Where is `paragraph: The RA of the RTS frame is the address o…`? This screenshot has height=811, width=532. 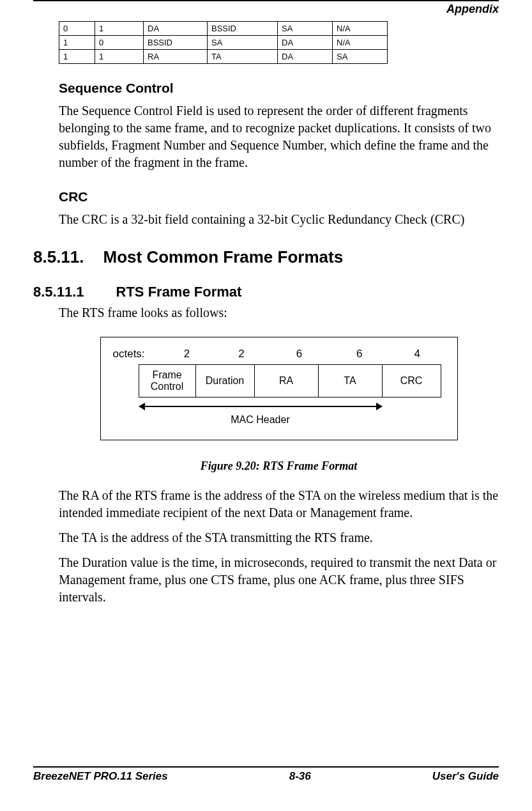
paragraph: The RA of the RTS frame is the address o… is located at coordinates (278, 504).